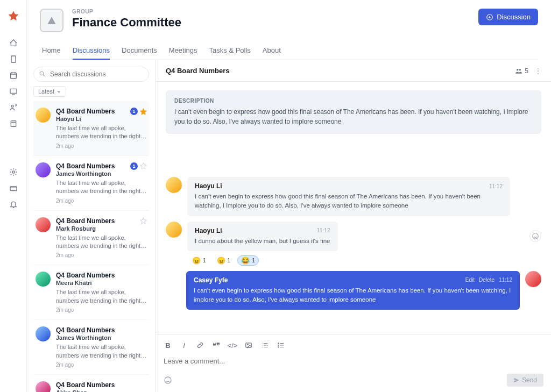 The width and height of the screenshot is (551, 392). Describe the element at coordinates (13, 43) in the screenshot. I see `home-icon` at that location.